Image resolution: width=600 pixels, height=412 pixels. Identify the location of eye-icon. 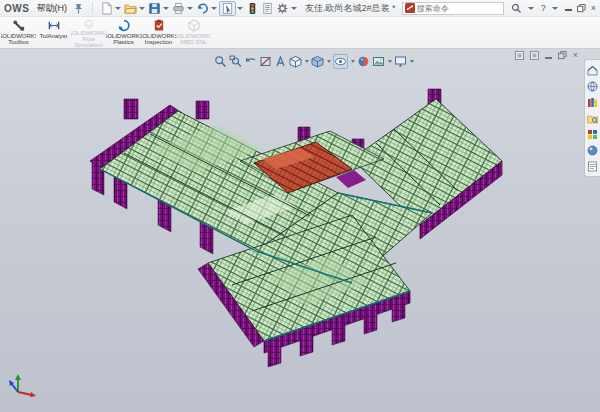
(340, 62).